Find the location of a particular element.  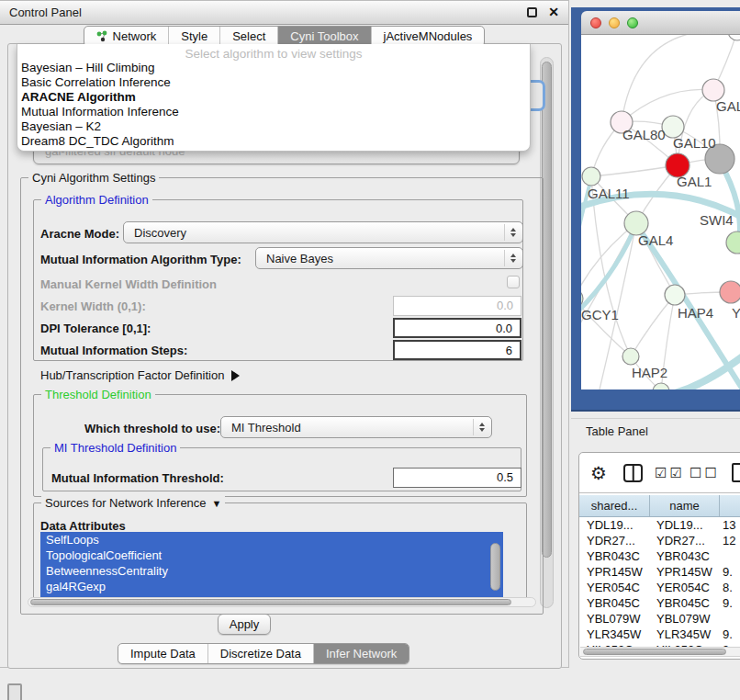

dropdown-item: Bayesian – Hill Climbing is located at coordinates (274, 68).